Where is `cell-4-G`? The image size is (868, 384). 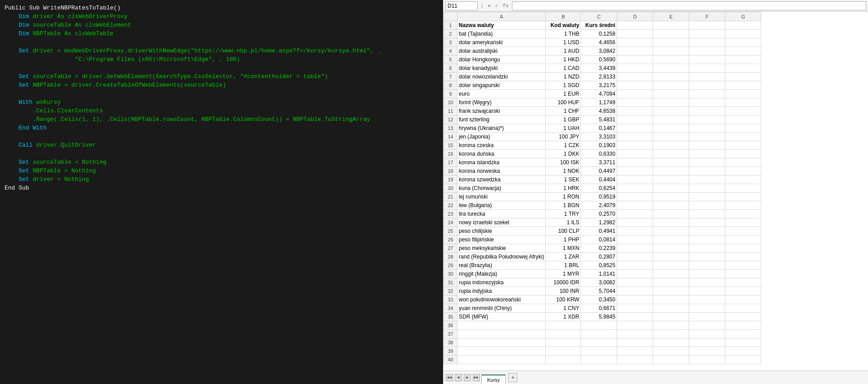
cell-4-G is located at coordinates (743, 51).